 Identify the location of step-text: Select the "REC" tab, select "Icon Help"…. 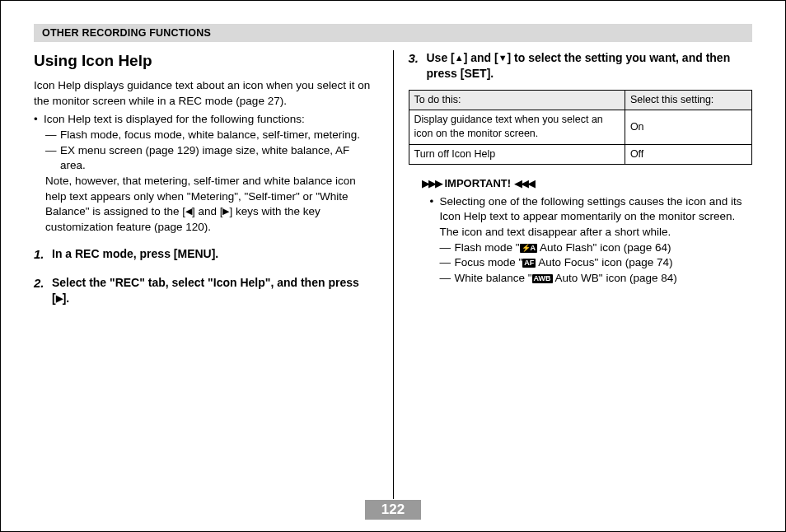
(215, 291).